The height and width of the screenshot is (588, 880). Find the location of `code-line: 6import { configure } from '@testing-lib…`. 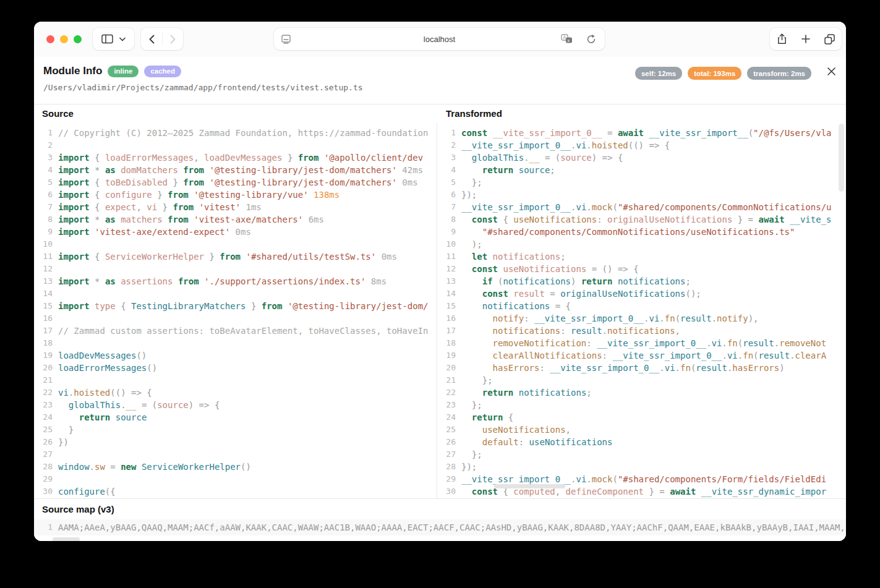

code-line: 6import { configure } from '@testing-lib… is located at coordinates (235, 195).